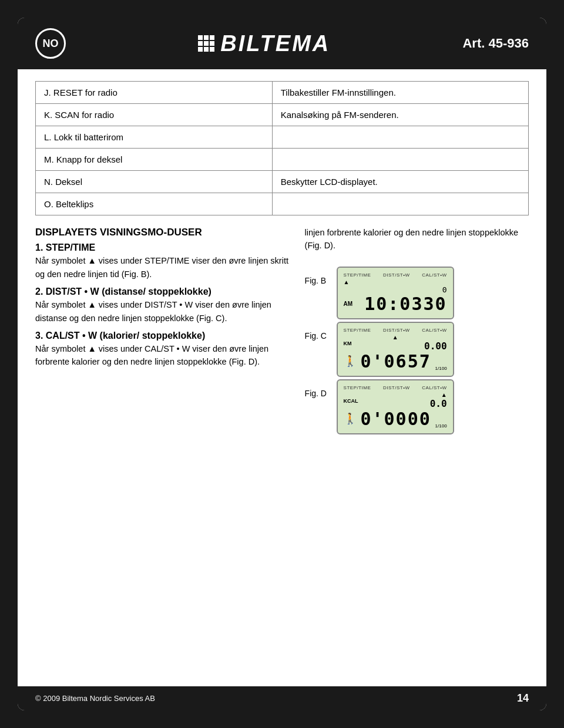 This screenshot has height=728, width=564. I want to click on lcd-big-num: 0'0657, so click(395, 362).